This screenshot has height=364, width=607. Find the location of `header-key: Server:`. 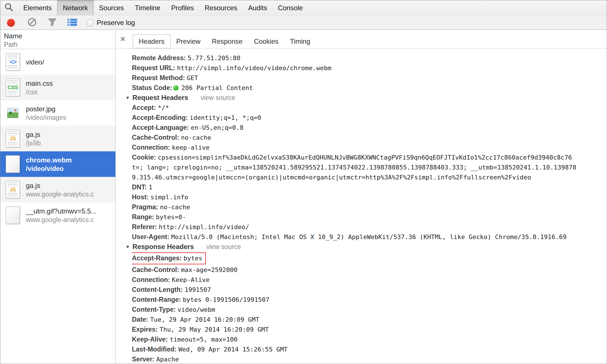

header-key: Server: is located at coordinates (143, 359).